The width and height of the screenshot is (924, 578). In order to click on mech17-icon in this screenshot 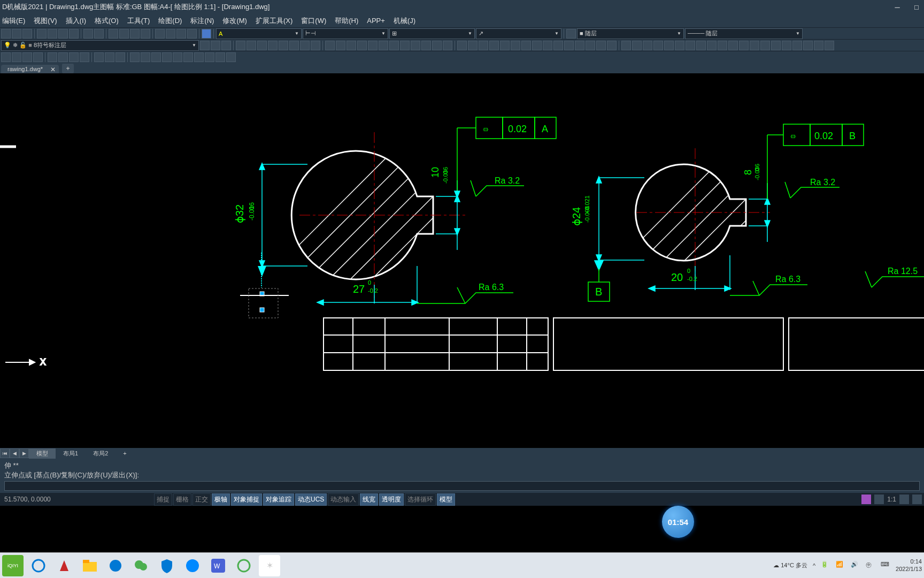, I will do `click(797, 45)`.